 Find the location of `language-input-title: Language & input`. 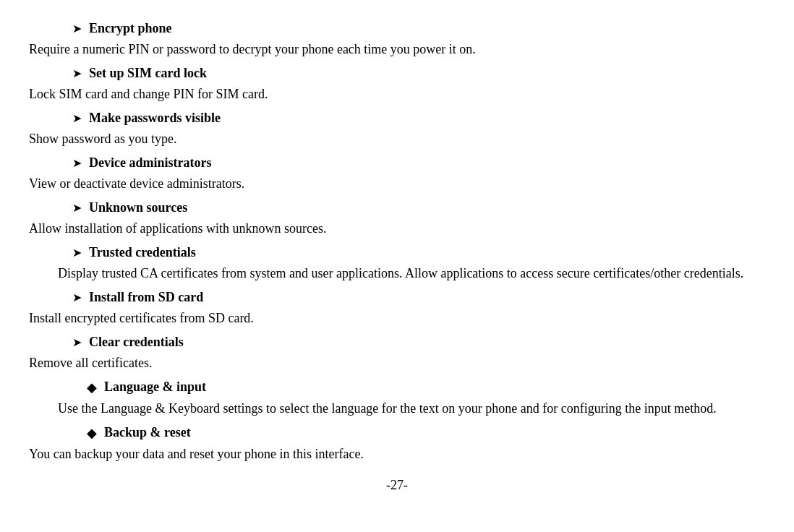

language-input-title: Language & input is located at coordinates (155, 387).